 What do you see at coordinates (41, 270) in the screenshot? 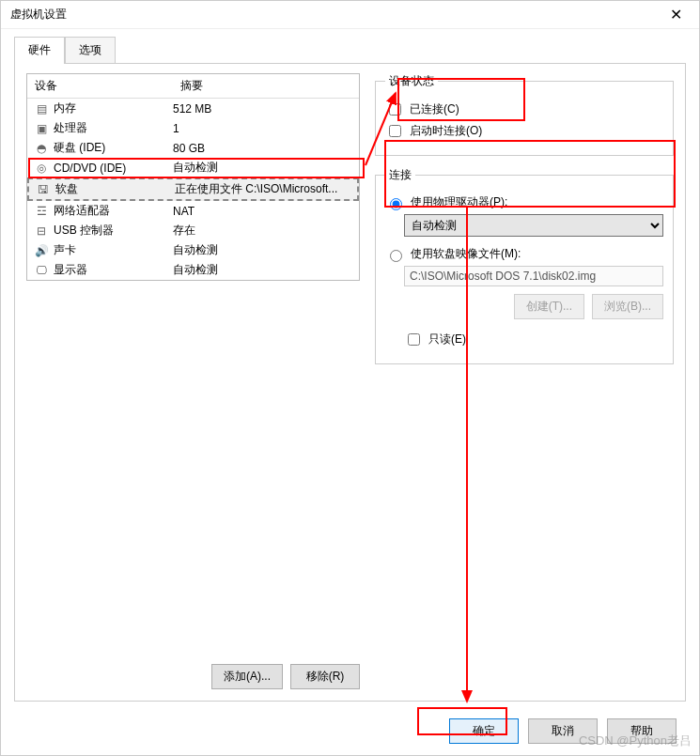
I see `device-icon: 🖵` at bounding box center [41, 270].